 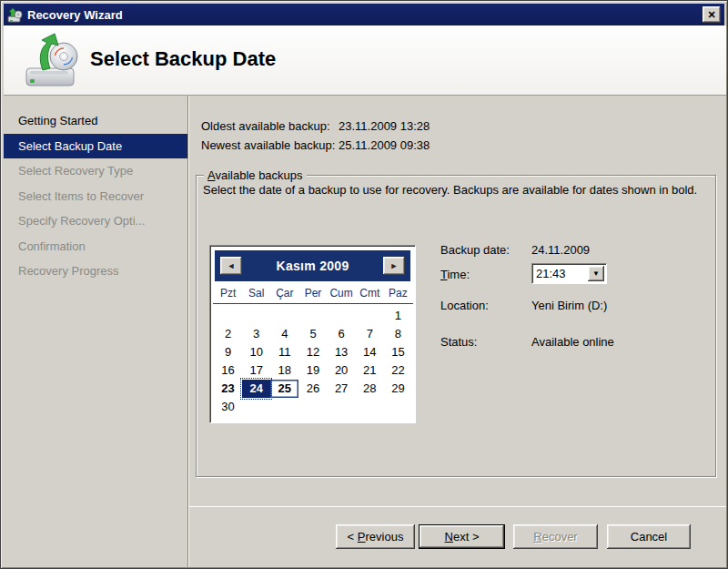 I want to click on sidebar-item: Confirmation, so click(x=96, y=247).